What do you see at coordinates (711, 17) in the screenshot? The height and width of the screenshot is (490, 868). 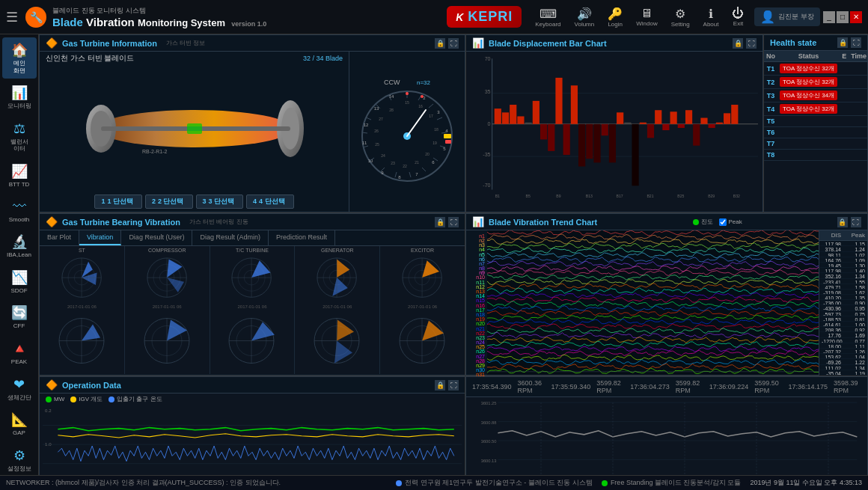 I see `toolbar-about: ℹ About` at bounding box center [711, 17].